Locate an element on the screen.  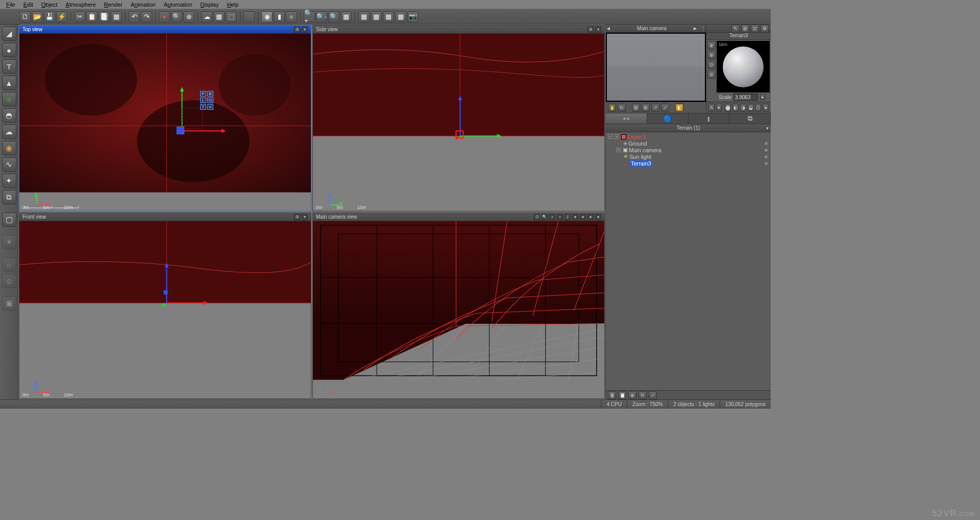
zoom-in-button: 🔍+ is located at coordinates (309, 17).